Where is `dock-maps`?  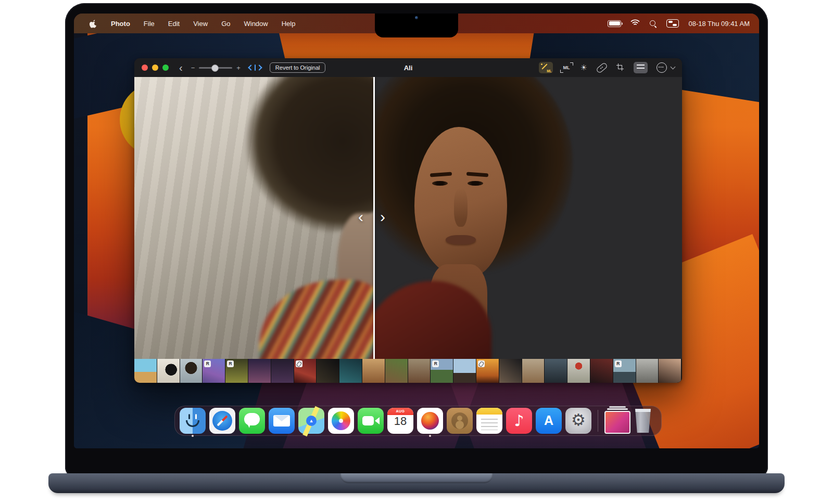 dock-maps is located at coordinates (311, 421).